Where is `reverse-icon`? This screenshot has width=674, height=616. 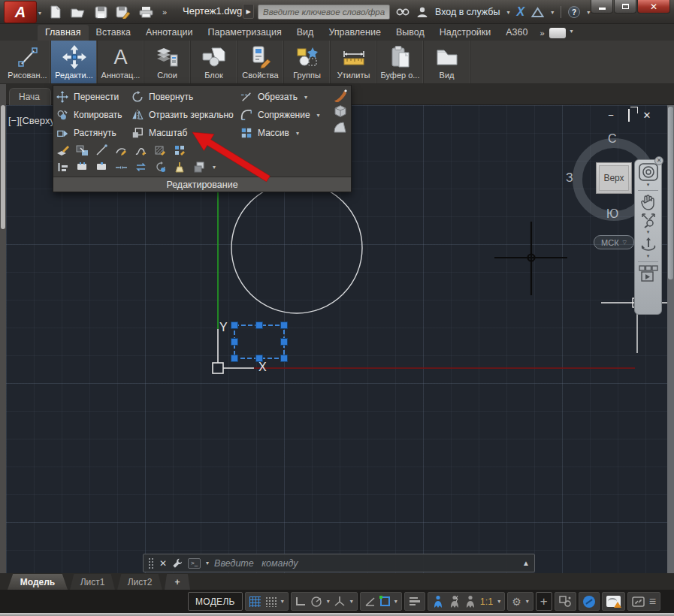 reverse-icon is located at coordinates (141, 167).